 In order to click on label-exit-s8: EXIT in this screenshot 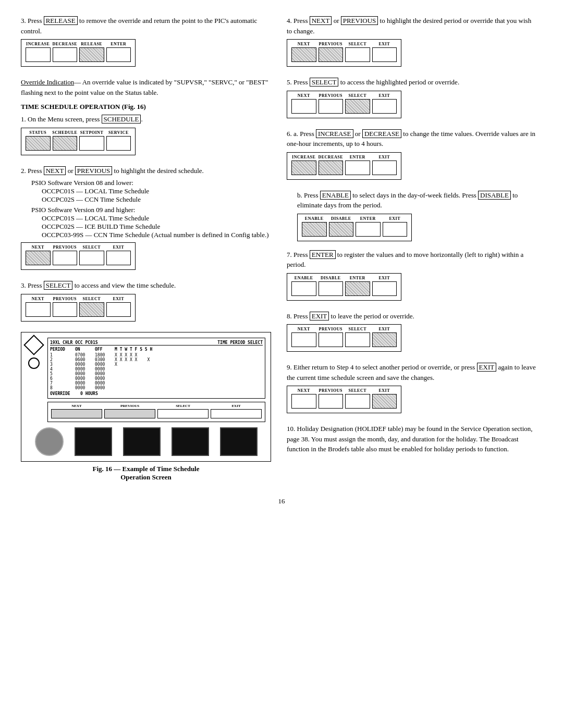, I will do `click(385, 329)`.